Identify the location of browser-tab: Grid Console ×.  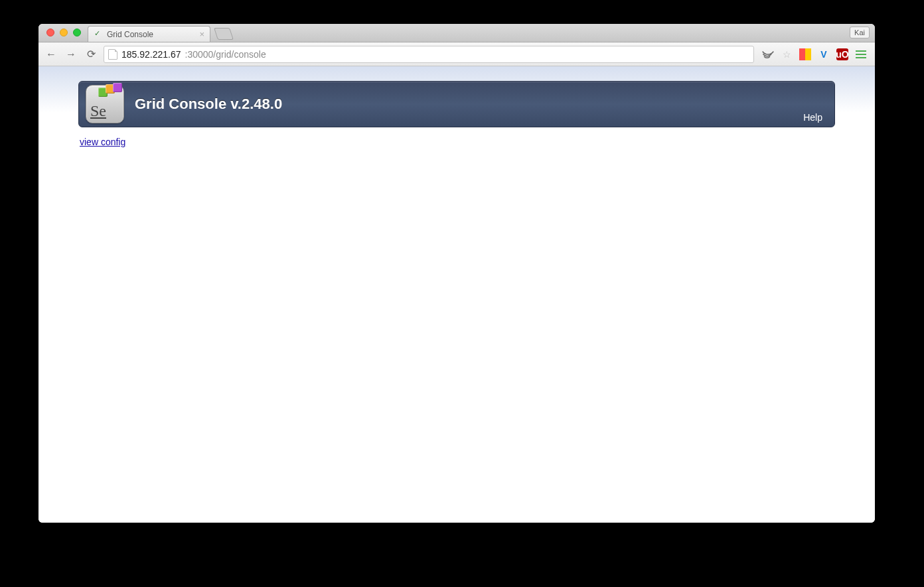
(149, 34).